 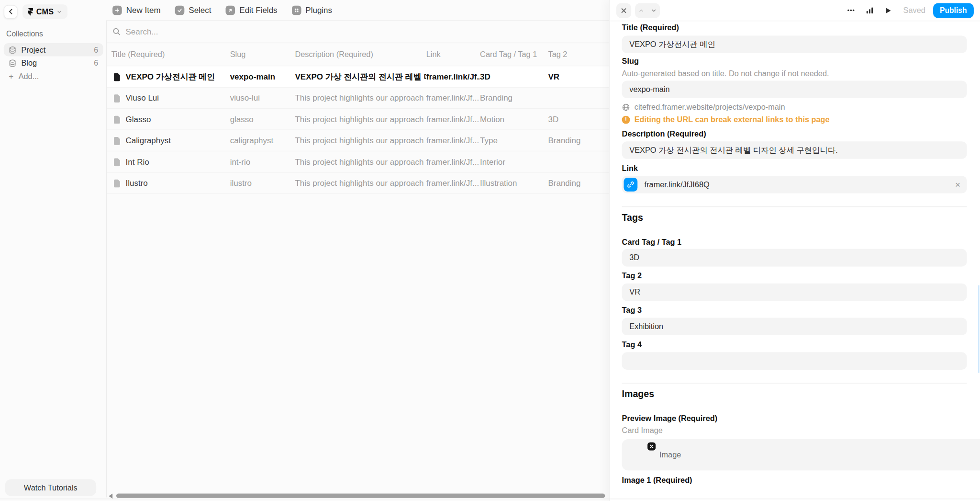 I want to click on table-row: Ilustro ilustro This project highlights …, so click(x=358, y=183).